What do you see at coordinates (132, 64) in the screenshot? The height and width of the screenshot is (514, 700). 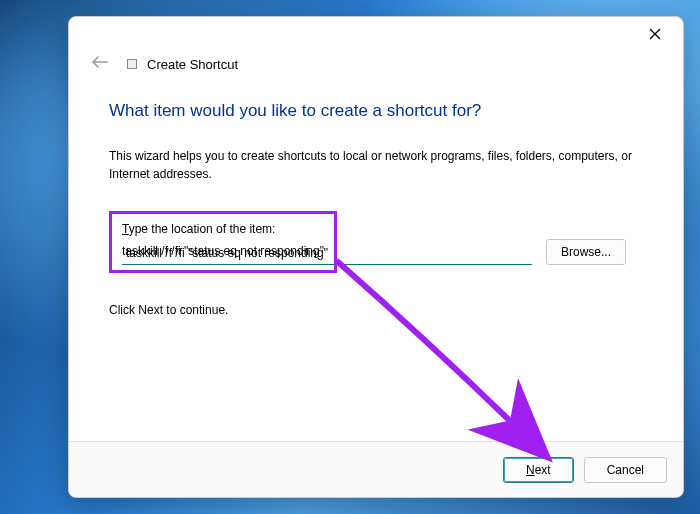 I see `shortcut-wizard-icon` at bounding box center [132, 64].